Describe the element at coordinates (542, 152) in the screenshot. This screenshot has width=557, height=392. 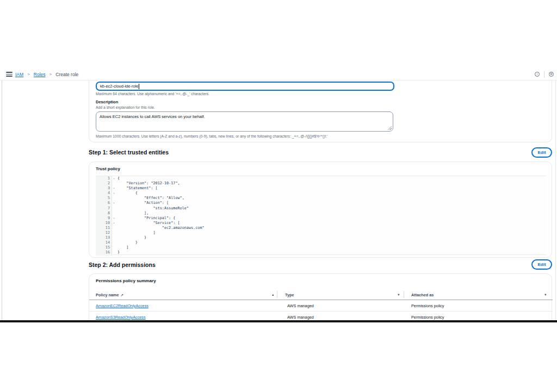
I see `step1-edit-button: Edit` at that location.